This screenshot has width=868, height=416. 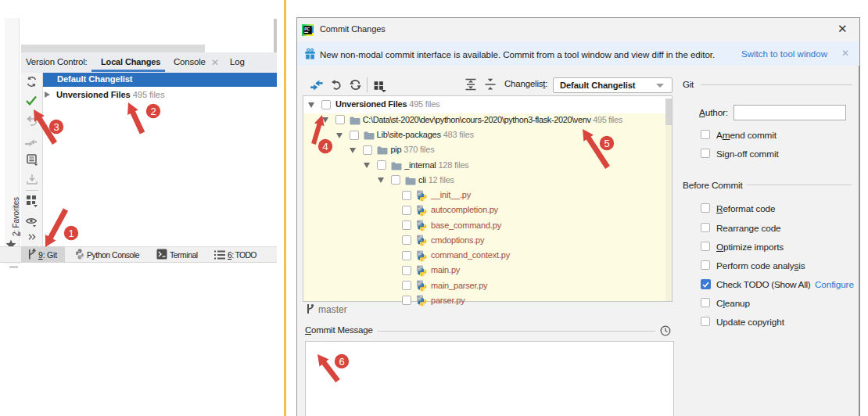 What do you see at coordinates (56, 127) in the screenshot?
I see `svg-text: 3` at bounding box center [56, 127].